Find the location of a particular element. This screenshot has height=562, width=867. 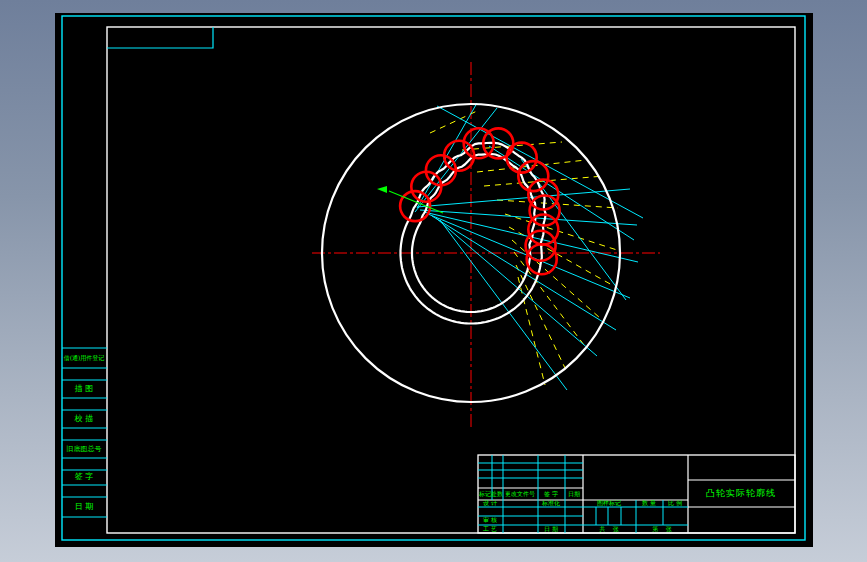

titleblock-quantity-label: 数 量 is located at coordinates (649, 503).